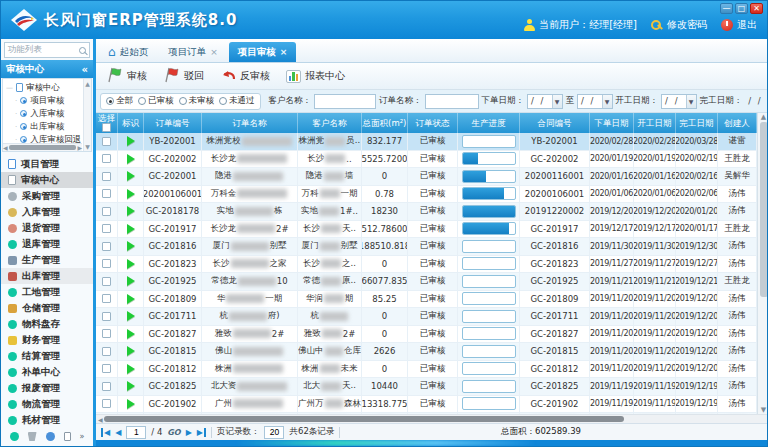 The width and height of the screenshot is (768, 447). I want to click on table-row: 20200106001万科金万科一期0.78已审核202001060012020…, so click(426, 195).